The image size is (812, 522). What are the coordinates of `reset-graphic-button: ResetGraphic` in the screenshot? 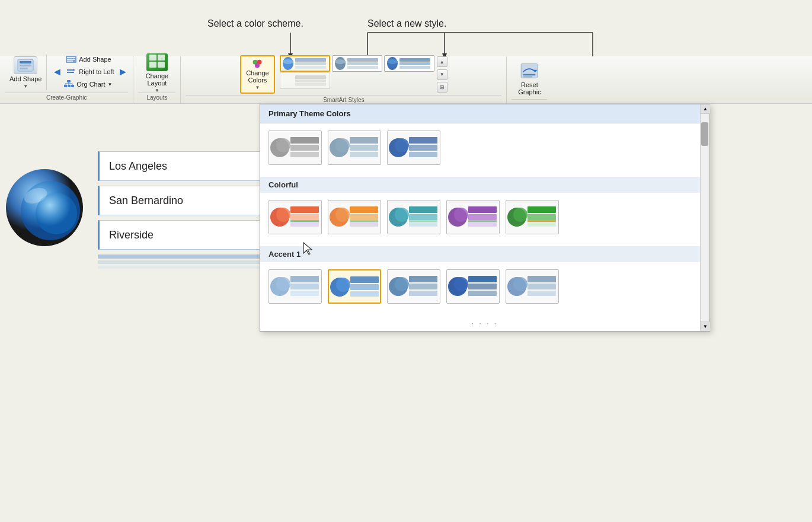 It's located at (529, 78).